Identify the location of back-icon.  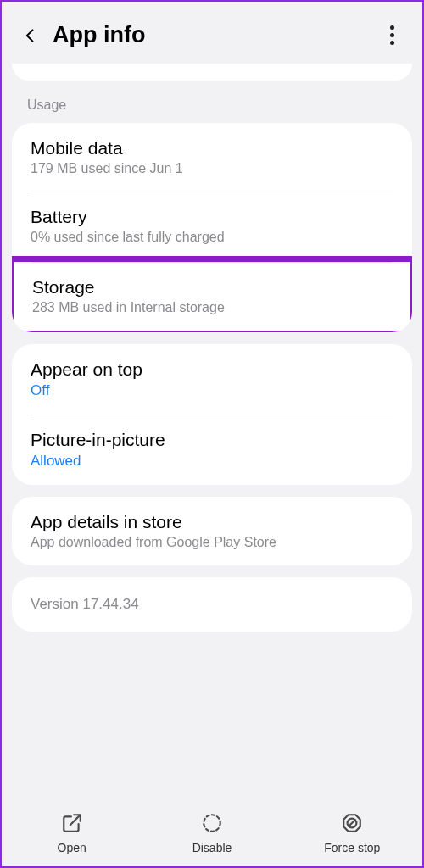
(31, 36).